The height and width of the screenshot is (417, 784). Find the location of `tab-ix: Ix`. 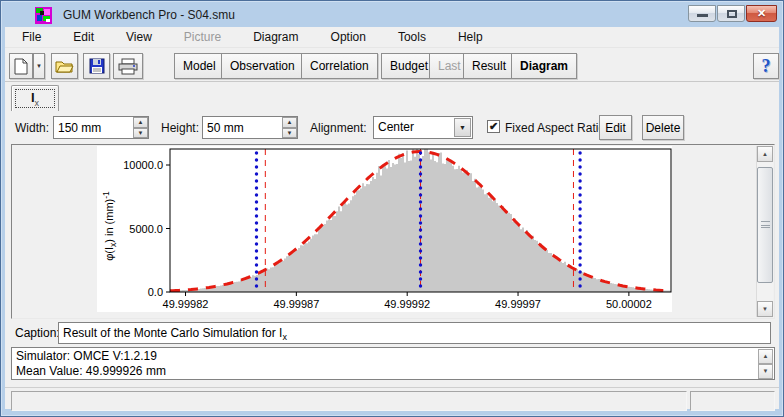

tab-ix: Ix is located at coordinates (35, 98).